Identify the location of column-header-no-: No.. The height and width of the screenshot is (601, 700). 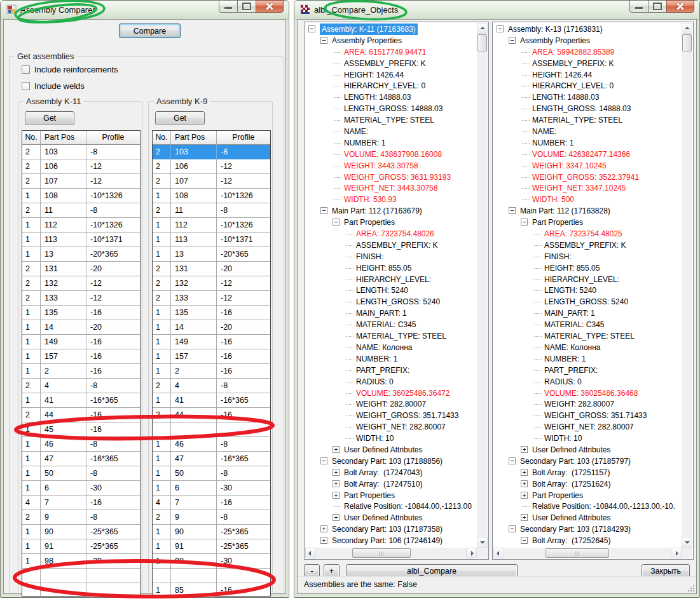
(161, 138).